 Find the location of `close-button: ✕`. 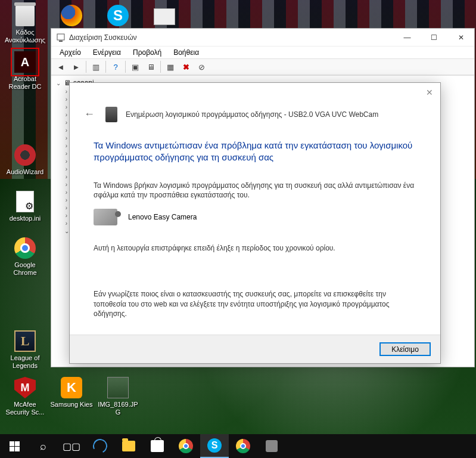

close-button: ✕ is located at coordinates (461, 37).